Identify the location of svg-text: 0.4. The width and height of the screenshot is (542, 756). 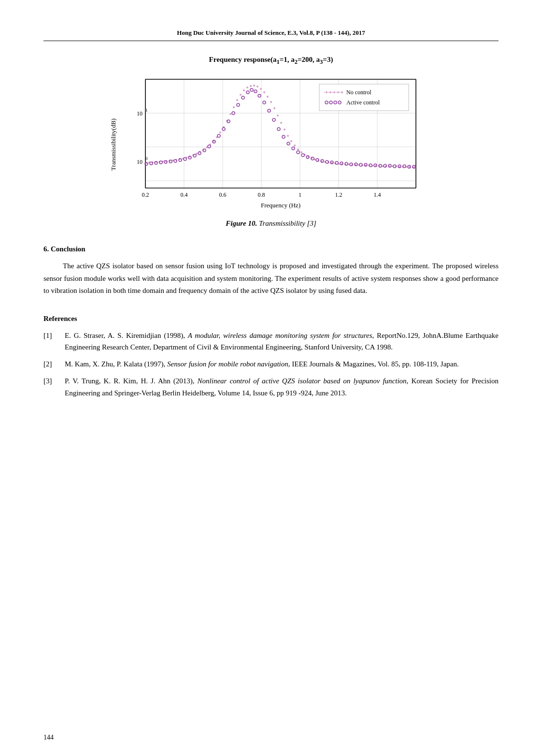
(185, 195).